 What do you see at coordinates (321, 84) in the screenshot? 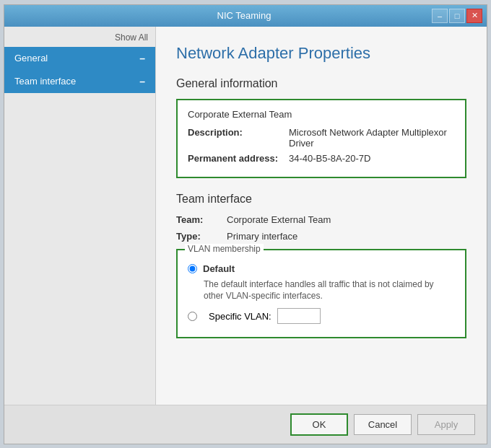
I see `general-section-title: General information` at bounding box center [321, 84].